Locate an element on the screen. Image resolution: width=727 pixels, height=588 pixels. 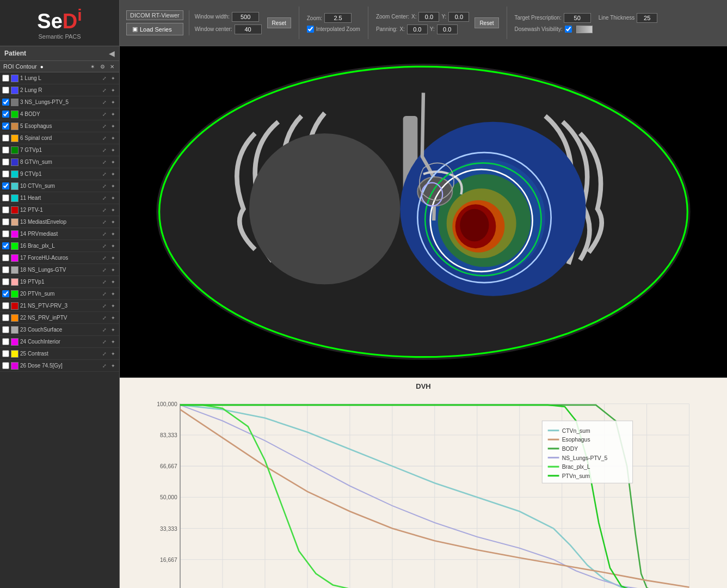
zoom-center-y-input is located at coordinates (459, 17).